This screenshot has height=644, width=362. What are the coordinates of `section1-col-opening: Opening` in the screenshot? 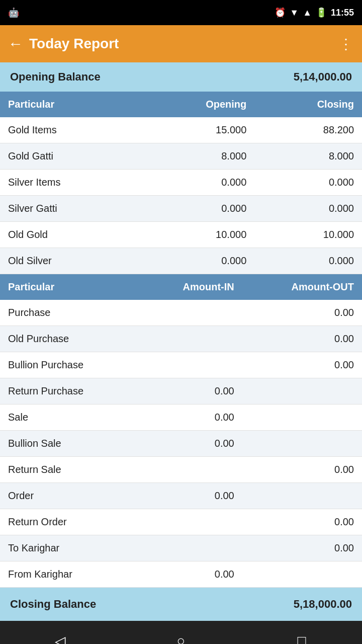 It's located at (197, 105).